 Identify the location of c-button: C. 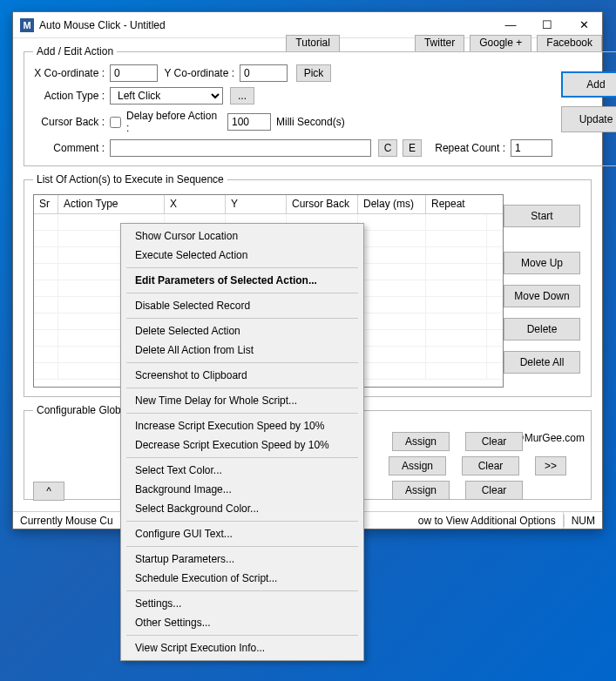
(388, 148).